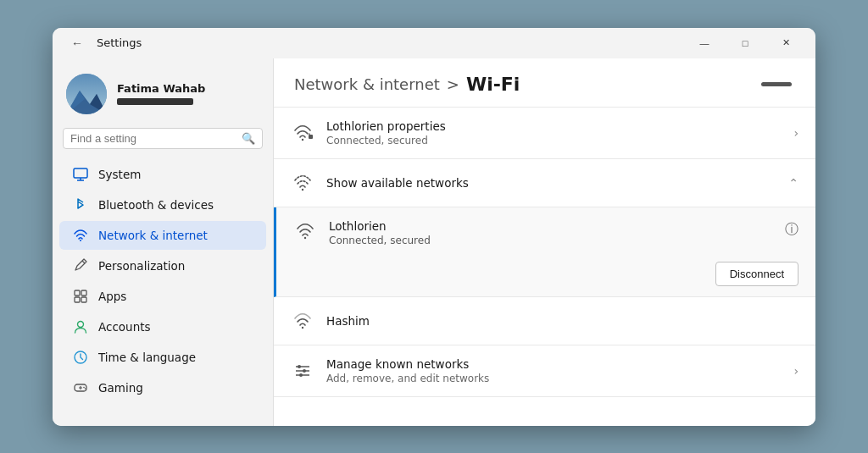 The width and height of the screenshot is (868, 453). I want to click on breadcrumb-parent: Network & internet, so click(367, 85).